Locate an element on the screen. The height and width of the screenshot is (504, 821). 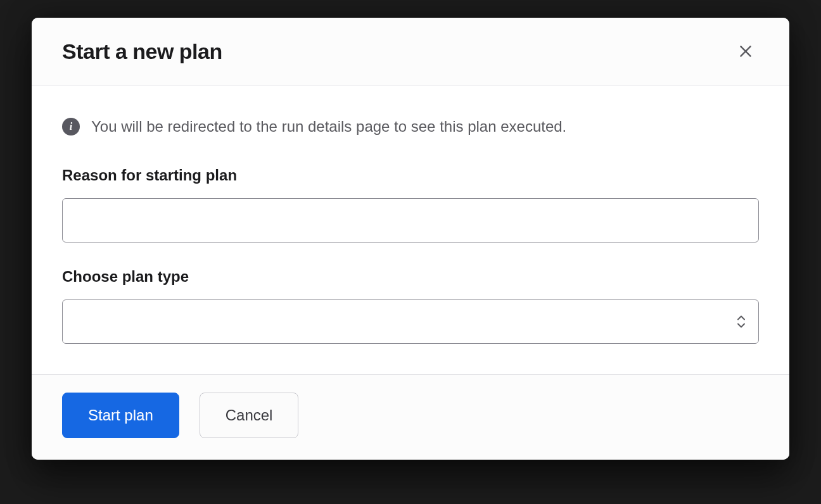
modal-title: Start a new plan is located at coordinates (142, 52).